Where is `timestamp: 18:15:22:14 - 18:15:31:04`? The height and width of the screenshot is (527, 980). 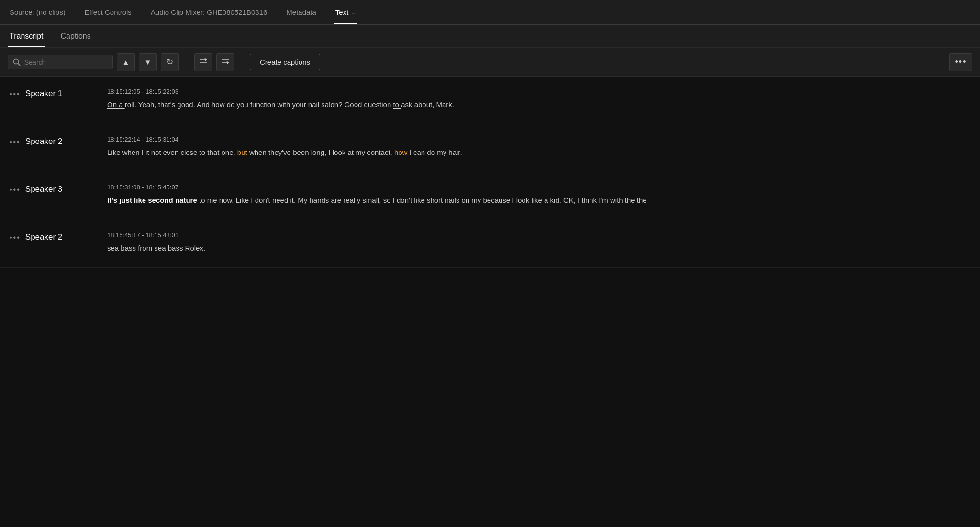
timestamp: 18:15:22:14 - 18:15:31:04 is located at coordinates (539, 140).